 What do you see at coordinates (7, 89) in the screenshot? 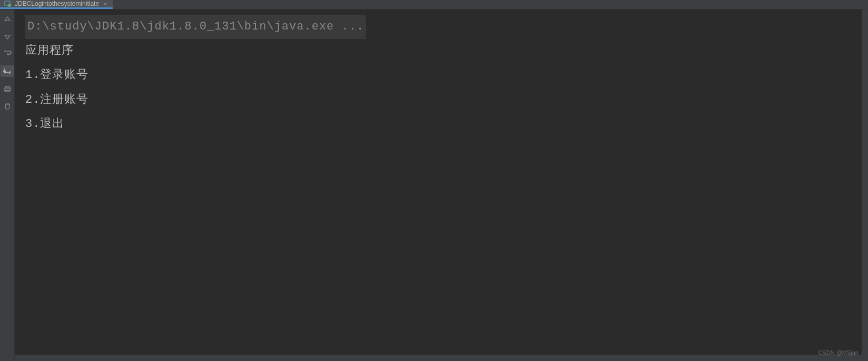
I see `print-icon` at bounding box center [7, 89].